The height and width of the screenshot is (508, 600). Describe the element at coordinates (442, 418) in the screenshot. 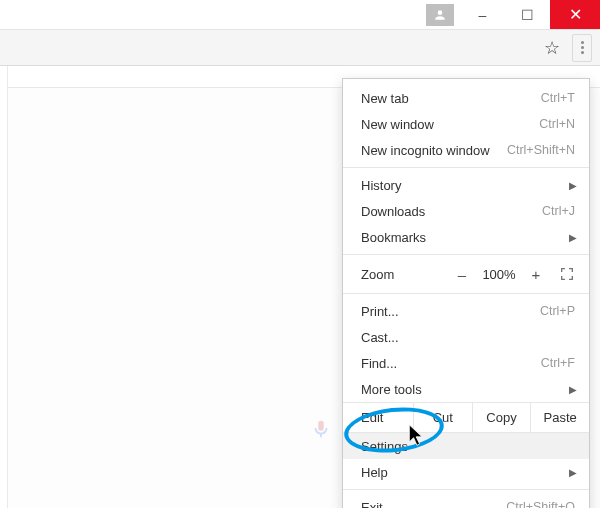

I see `edit-cut-button: Cut` at that location.